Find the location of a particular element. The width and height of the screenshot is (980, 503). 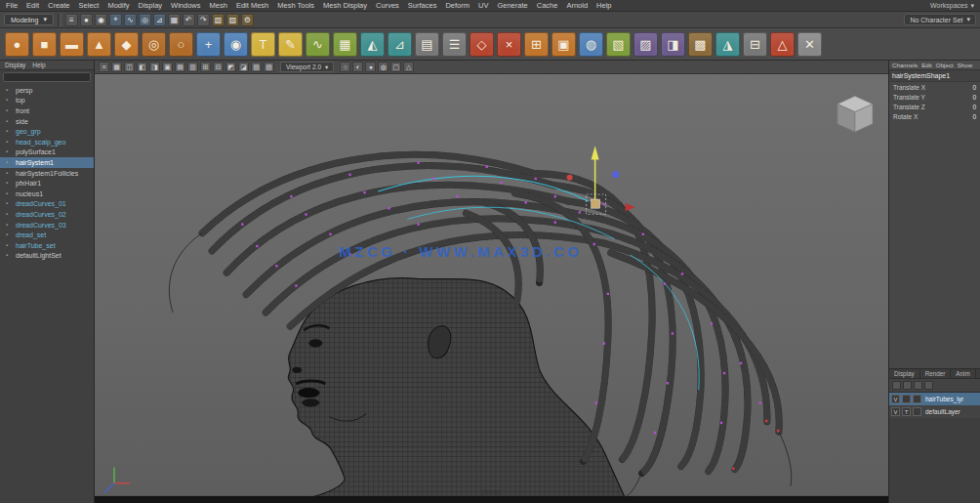

viewport-toolbar-icon: ◨ is located at coordinates (154, 66).